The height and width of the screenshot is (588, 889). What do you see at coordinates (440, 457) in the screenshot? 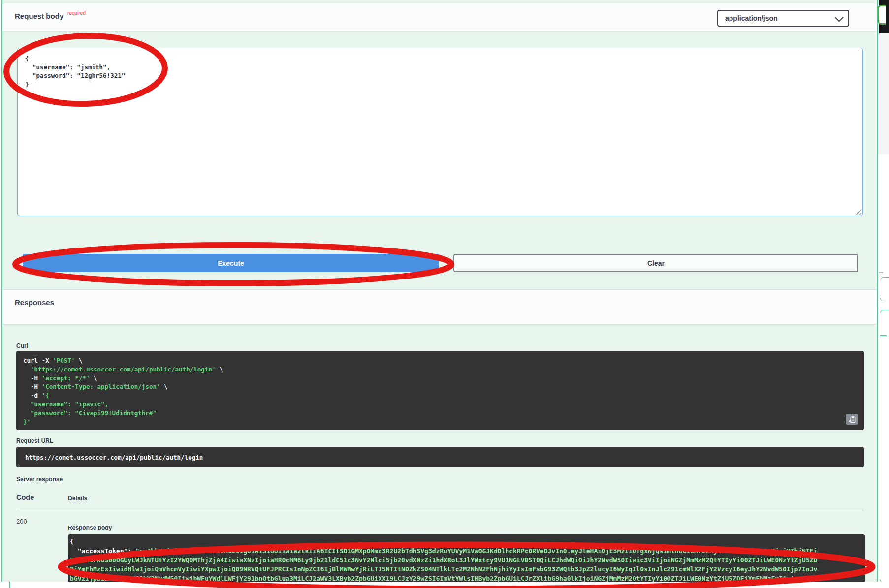
I see `request-url-bar: https://comet.ussoccer.com/api/public/au…` at bounding box center [440, 457].